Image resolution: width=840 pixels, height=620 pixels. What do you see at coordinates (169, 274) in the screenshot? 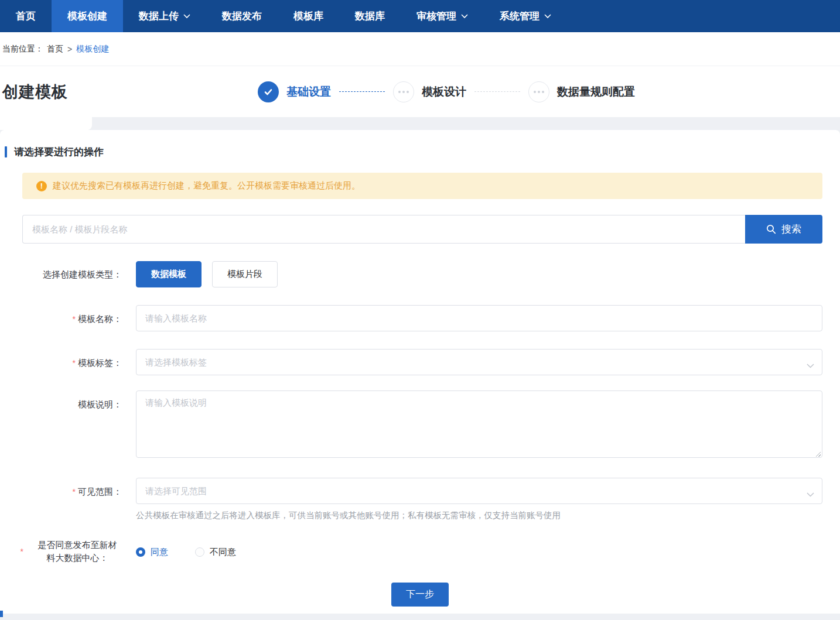
I see `type-option-data-template: 数据模板` at bounding box center [169, 274].